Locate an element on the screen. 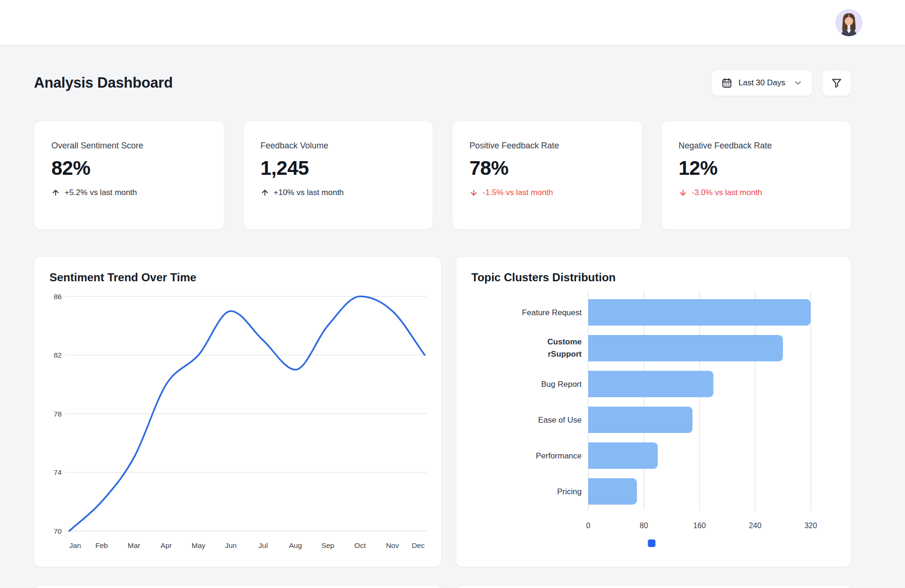 This screenshot has height=588, width=905. kpi-card-feedback-volume: Feedback Volume 1,245 +10% vs last month is located at coordinates (338, 175).